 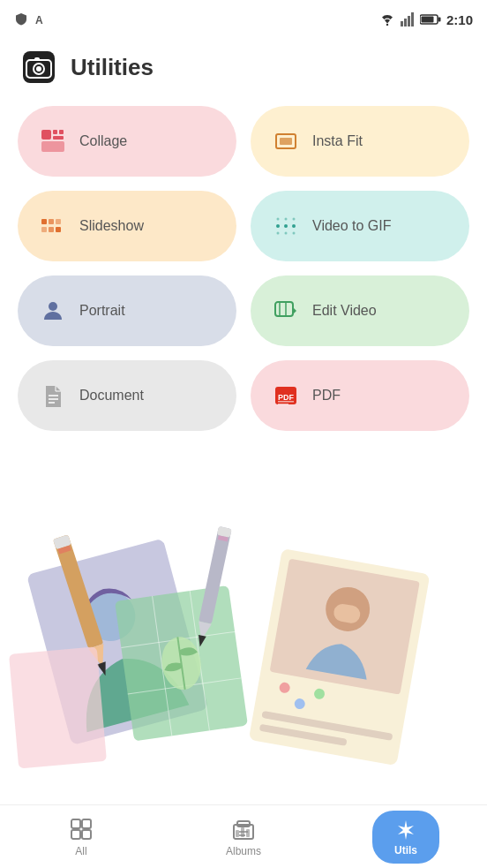 I want to click on videogif-icon, so click(x=286, y=226).